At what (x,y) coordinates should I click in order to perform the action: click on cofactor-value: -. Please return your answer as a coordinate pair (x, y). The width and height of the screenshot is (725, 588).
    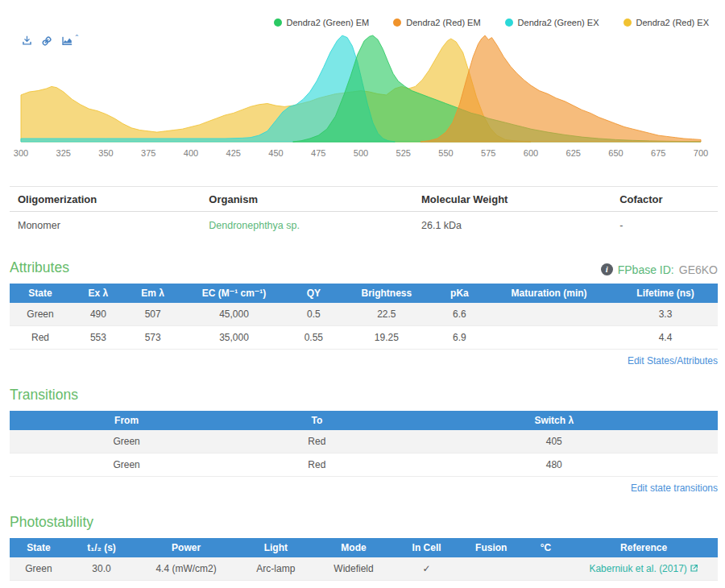
    Looking at the image, I should click on (665, 226).